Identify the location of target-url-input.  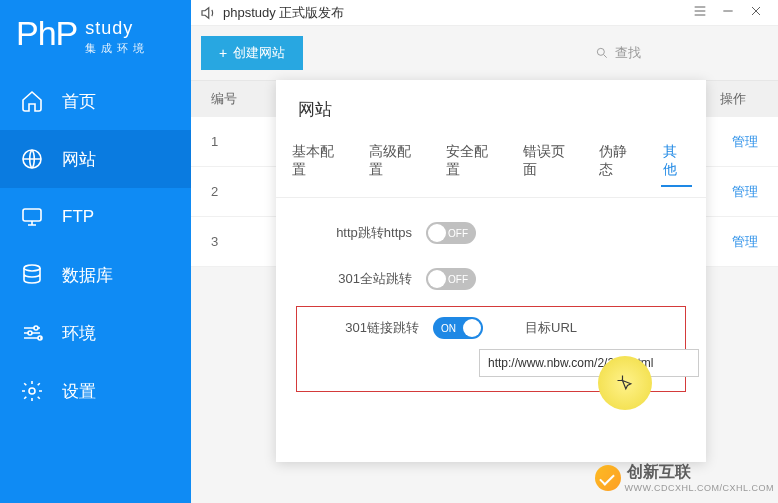
(589, 363).